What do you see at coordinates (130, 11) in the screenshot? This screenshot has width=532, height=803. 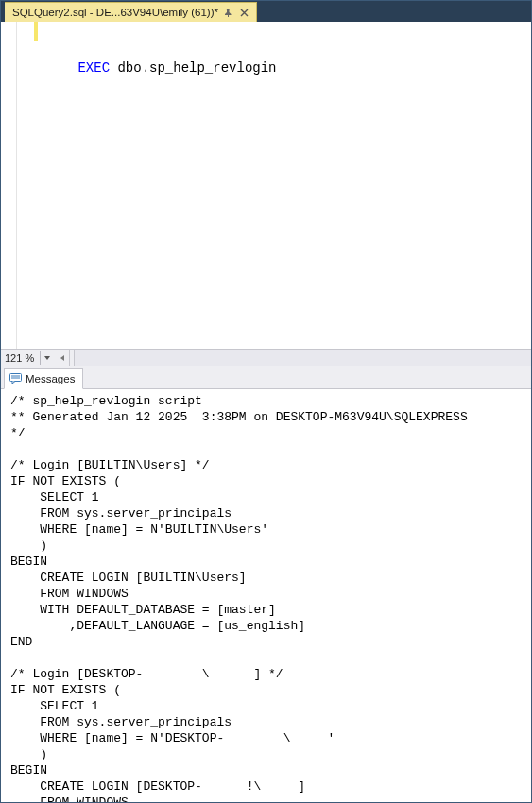 I see `document-tab: SQLQuery2.sql - DE...63V94U\emily (61))*` at bounding box center [130, 11].